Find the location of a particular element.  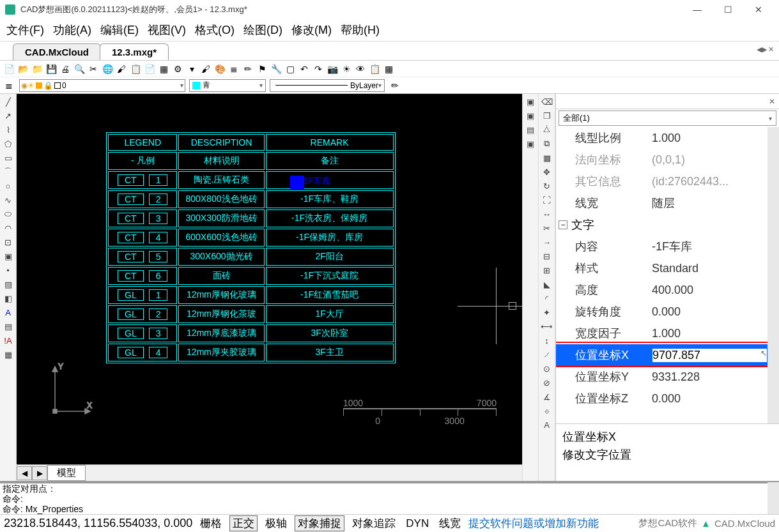

dim2-icon: ↕ is located at coordinates (547, 340).